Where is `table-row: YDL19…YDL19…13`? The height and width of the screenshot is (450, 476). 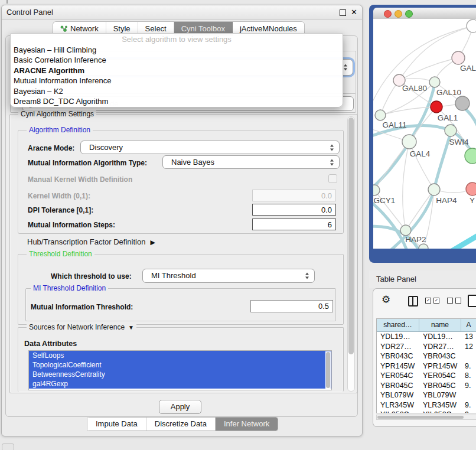 table-row: YDL19…YDL19…13 is located at coordinates (426, 337).